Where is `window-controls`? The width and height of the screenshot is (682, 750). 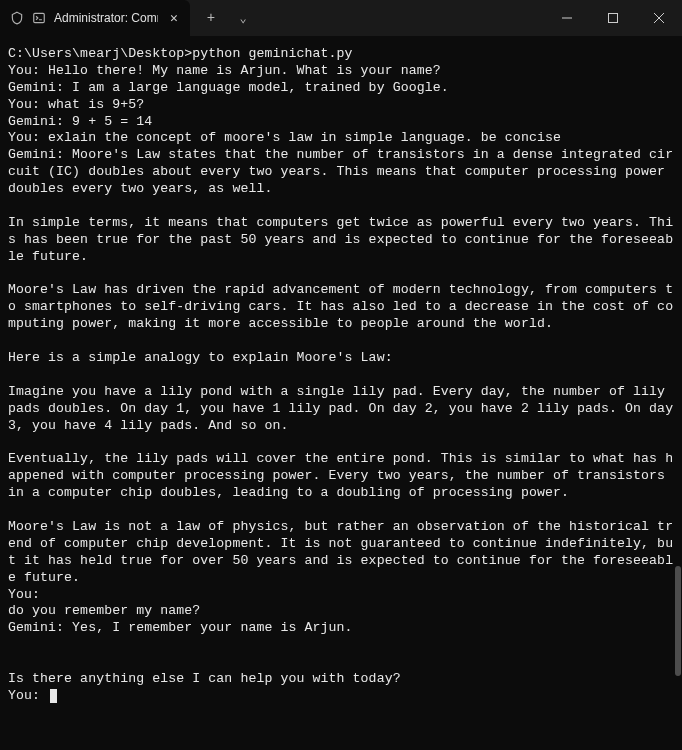
window-controls is located at coordinates (613, 18).